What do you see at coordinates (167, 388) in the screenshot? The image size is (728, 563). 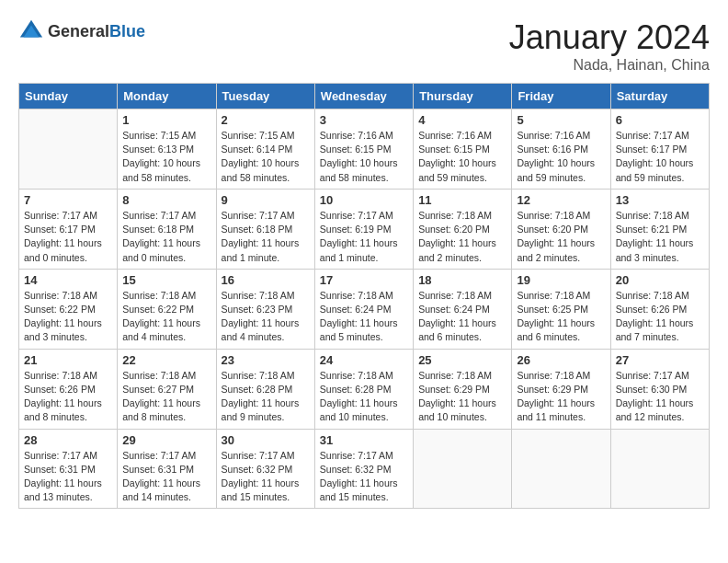 I see `calendar-cell: 22Sunrise: 7:18 AM Sunset: 6:27 PM Dayli…` at bounding box center [167, 388].